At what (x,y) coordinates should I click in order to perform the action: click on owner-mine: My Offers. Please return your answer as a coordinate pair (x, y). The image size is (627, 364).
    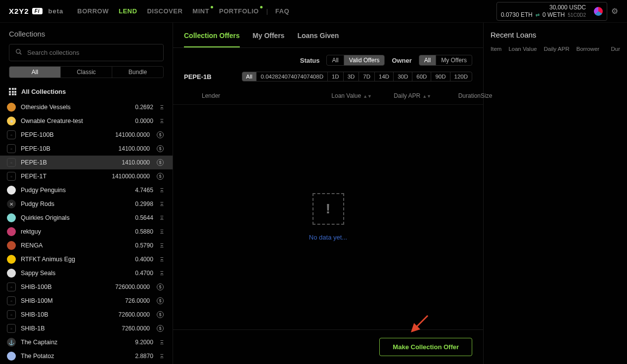
    Looking at the image, I should click on (454, 60).